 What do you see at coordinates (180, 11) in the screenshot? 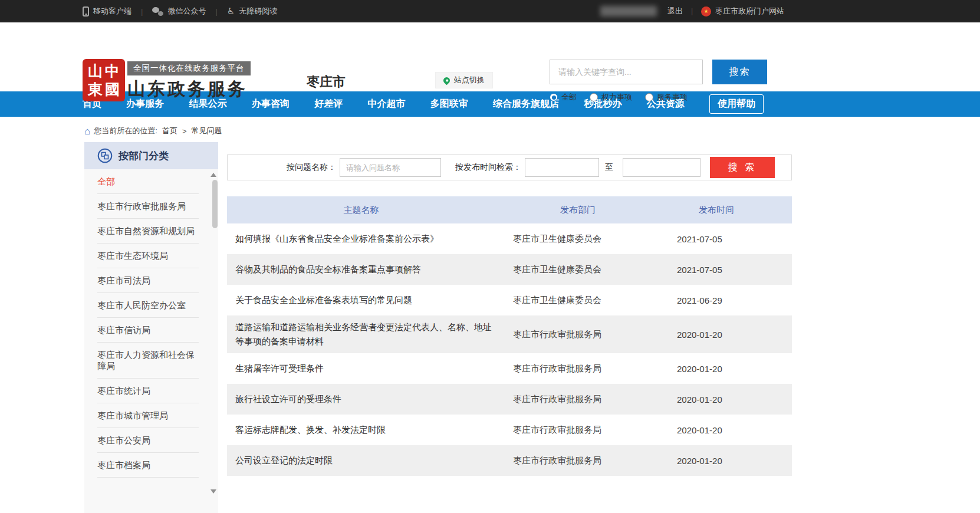
I see `topbar-links: 移动客户端 微信公众号 无障碍阅读` at bounding box center [180, 11].